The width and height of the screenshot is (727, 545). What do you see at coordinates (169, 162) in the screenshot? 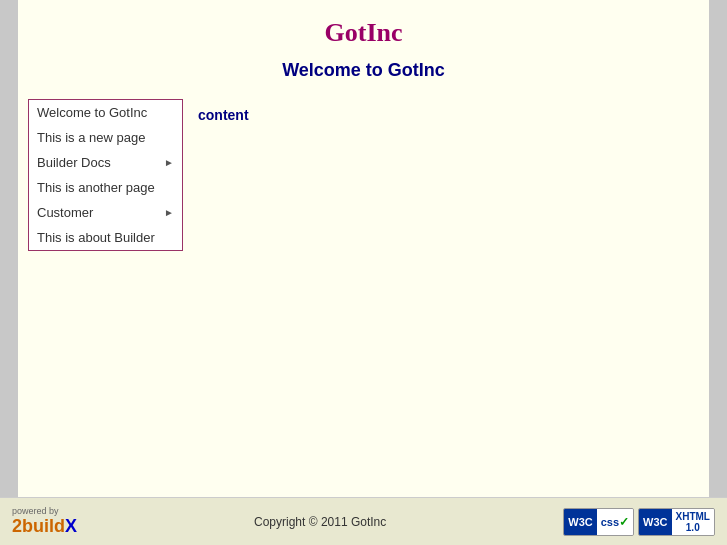
I see `submenu-arrow-builder-docs: ►` at bounding box center [169, 162].